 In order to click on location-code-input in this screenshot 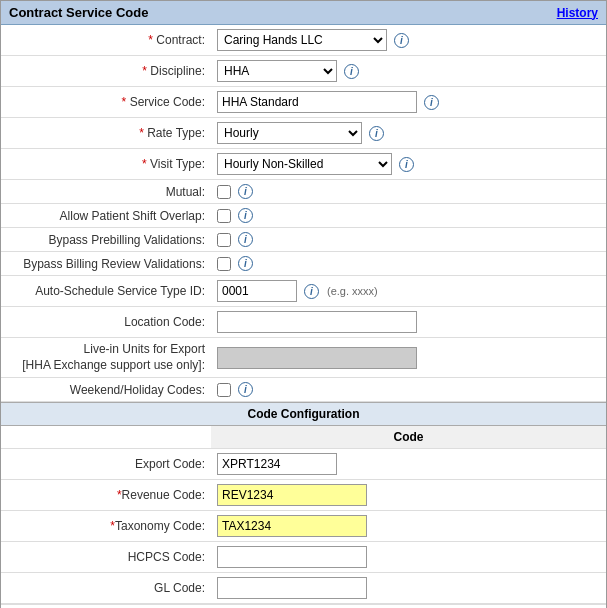, I will do `click(317, 322)`.